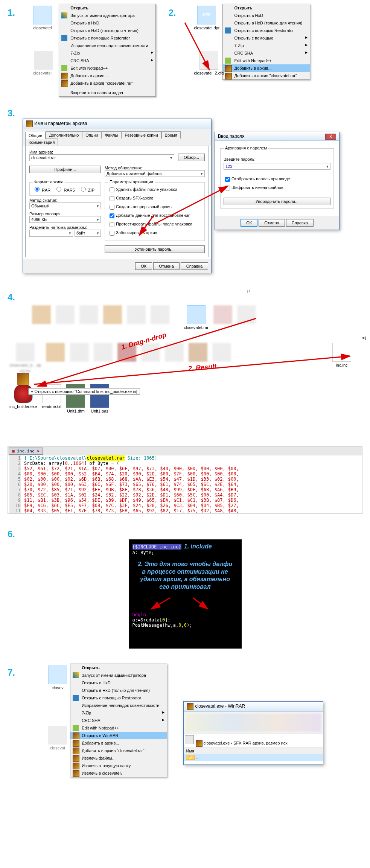 The height and width of the screenshot is (868, 370). Describe the element at coordinates (41, 190) in the screenshot. I see `format-rar: RAR` at that location.